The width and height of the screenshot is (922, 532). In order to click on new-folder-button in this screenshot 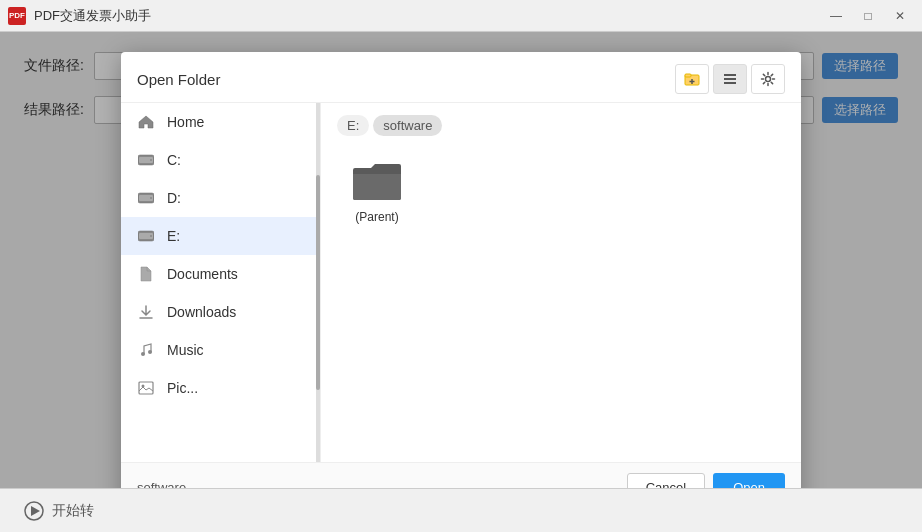, I will do `click(692, 79)`.